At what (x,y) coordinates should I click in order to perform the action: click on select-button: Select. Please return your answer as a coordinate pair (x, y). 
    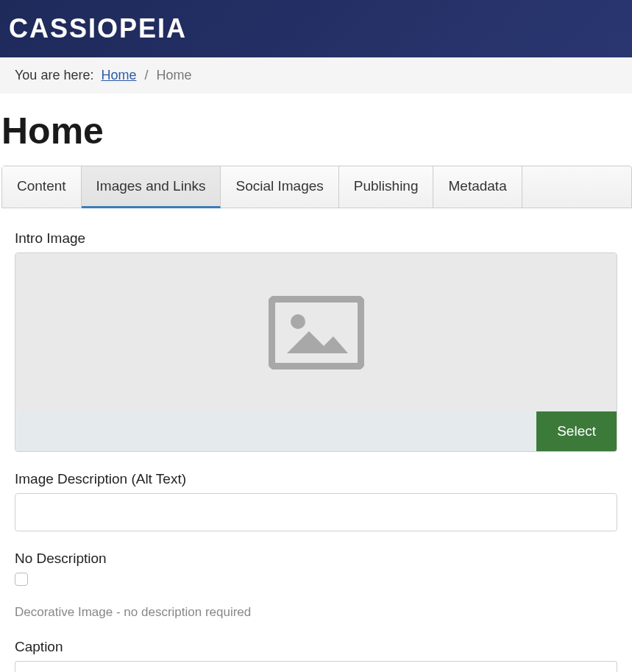
    Looking at the image, I should click on (577, 431).